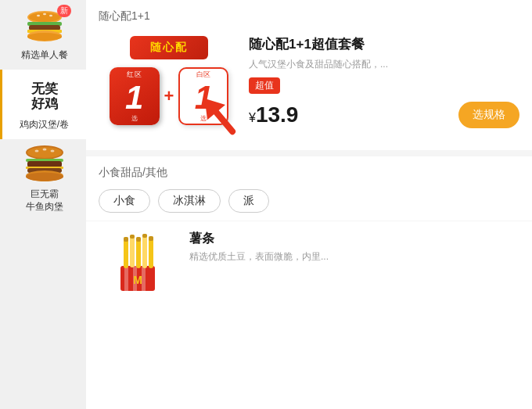  What do you see at coordinates (264, 86) in the screenshot?
I see `super-value-badge: 超值` at bounding box center [264, 86].